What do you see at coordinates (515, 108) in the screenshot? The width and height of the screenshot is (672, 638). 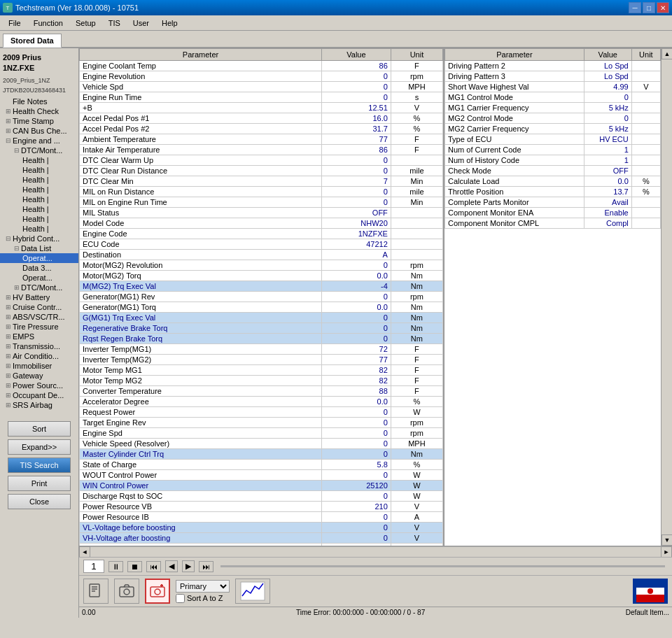 I see `param-cell: MG1 Carrier Frequency` at bounding box center [515, 108].